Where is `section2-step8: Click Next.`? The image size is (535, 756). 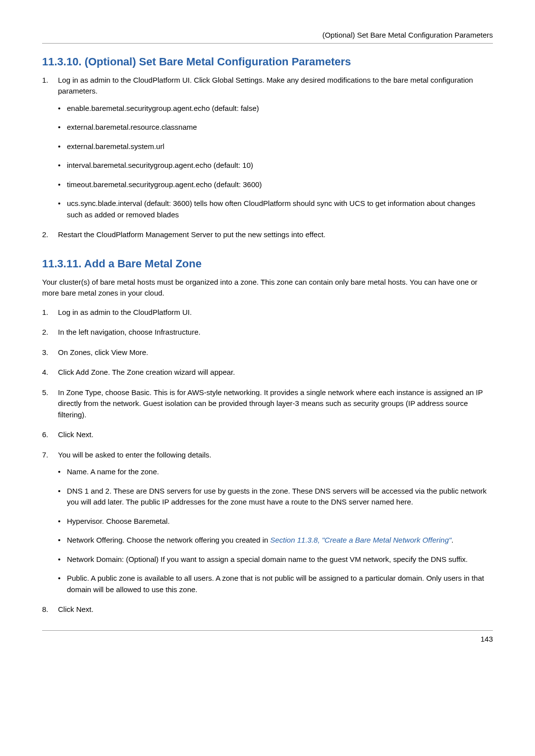 section2-step8: Click Next. is located at coordinates (268, 610).